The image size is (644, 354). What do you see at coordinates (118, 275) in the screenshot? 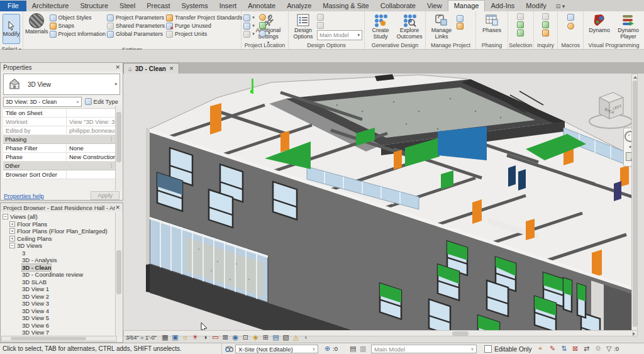
I see `browser-vscrollbar` at bounding box center [118, 275].